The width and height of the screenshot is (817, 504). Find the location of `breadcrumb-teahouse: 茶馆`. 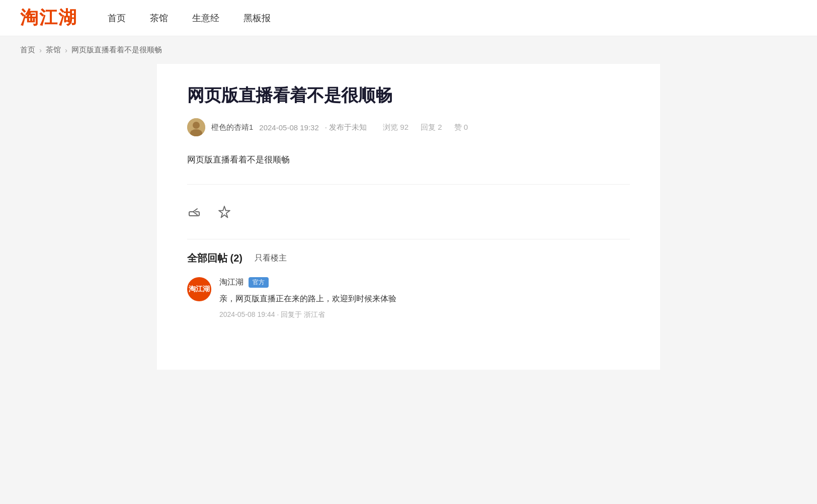

breadcrumb-teahouse: 茶馆 is located at coordinates (53, 50).